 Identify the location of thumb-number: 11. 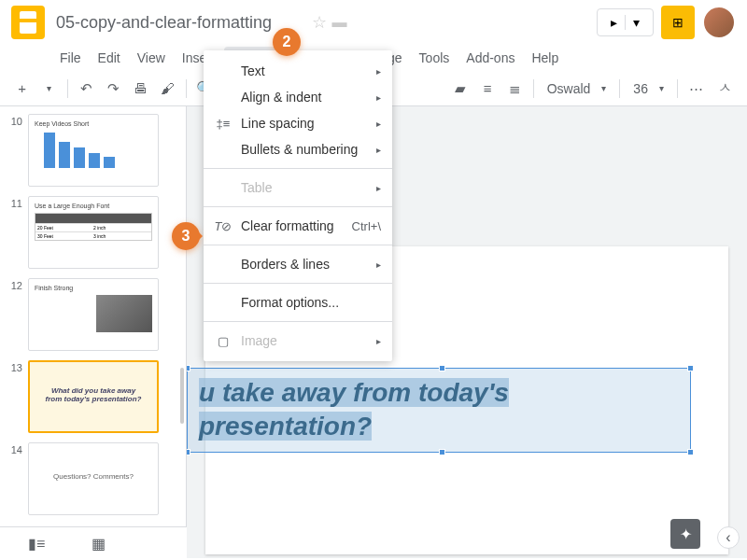
(15, 232).